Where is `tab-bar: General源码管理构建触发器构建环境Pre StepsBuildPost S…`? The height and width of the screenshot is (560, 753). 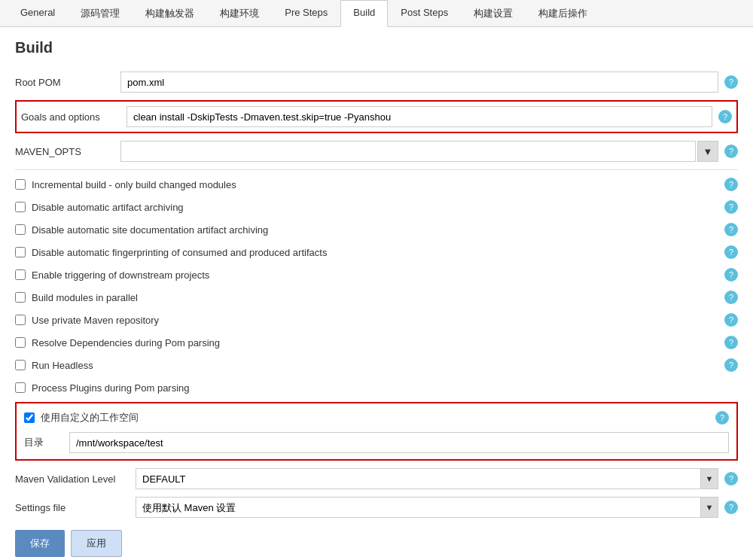
tab-bar: General源码管理构建触发器构建环境Pre StepsBuildPost S… is located at coordinates (376, 14).